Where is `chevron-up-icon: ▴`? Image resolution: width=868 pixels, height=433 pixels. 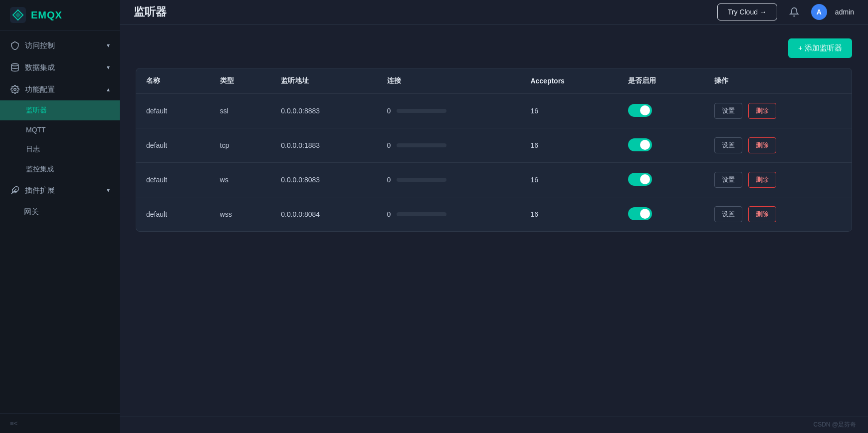 chevron-up-icon: ▴ is located at coordinates (108, 89).